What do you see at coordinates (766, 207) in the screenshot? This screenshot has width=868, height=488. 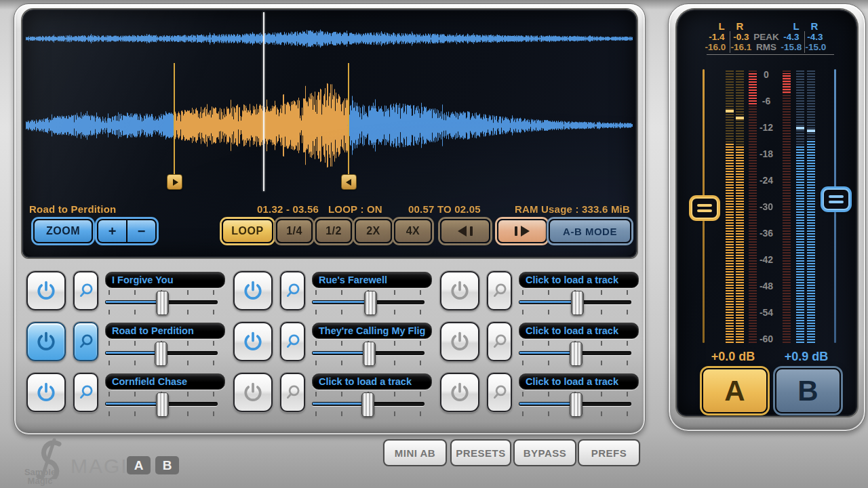 I see `db-scale-tick: -30` at bounding box center [766, 207].